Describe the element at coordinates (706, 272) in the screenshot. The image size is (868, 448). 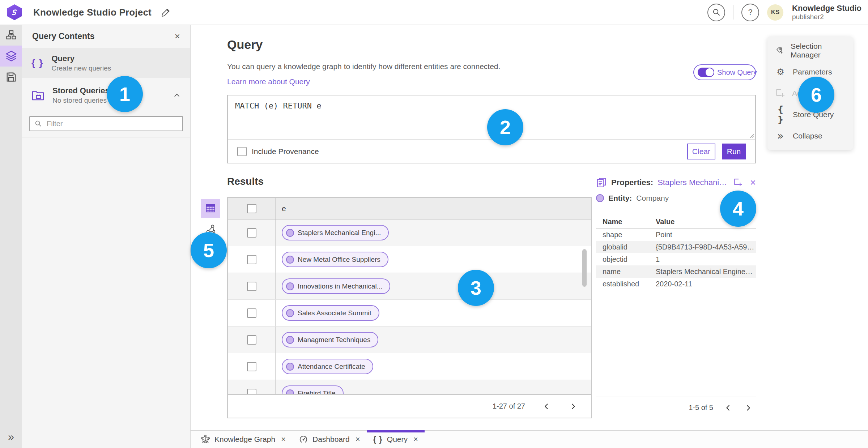
I see `property-value: Staplers Mechanical Engineering` at that location.